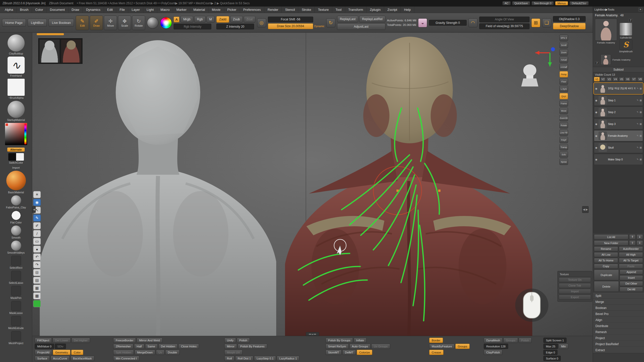 The height and width of the screenshot is (362, 644). I want to click on version-tab: V5, so click(622, 79).